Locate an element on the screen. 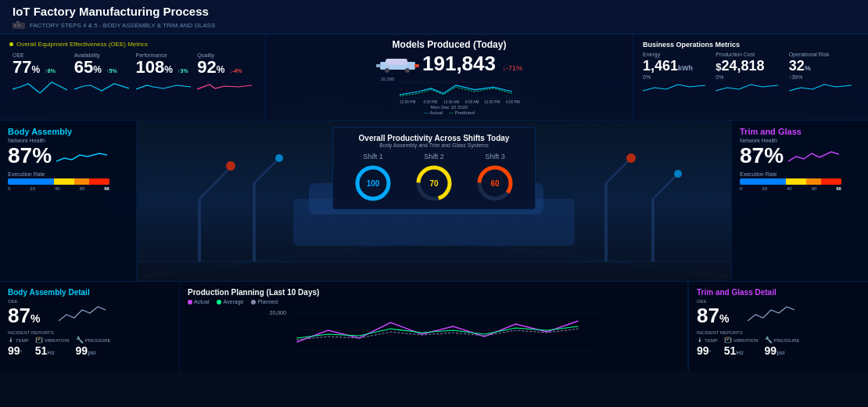 Image resolution: width=868 pixels, height=407 pixels. oee-dot is located at coordinates (11, 44).